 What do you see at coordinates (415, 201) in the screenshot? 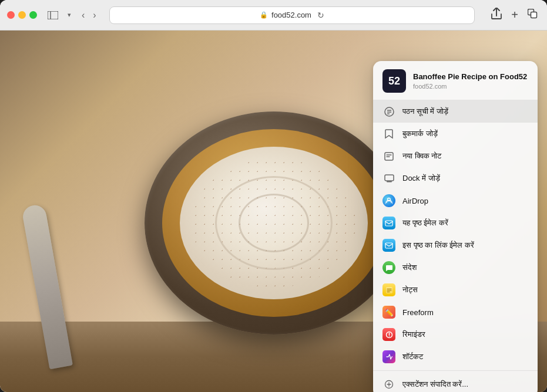
I see `menu-item-label-airdrop: AirDrop` at bounding box center [415, 201].